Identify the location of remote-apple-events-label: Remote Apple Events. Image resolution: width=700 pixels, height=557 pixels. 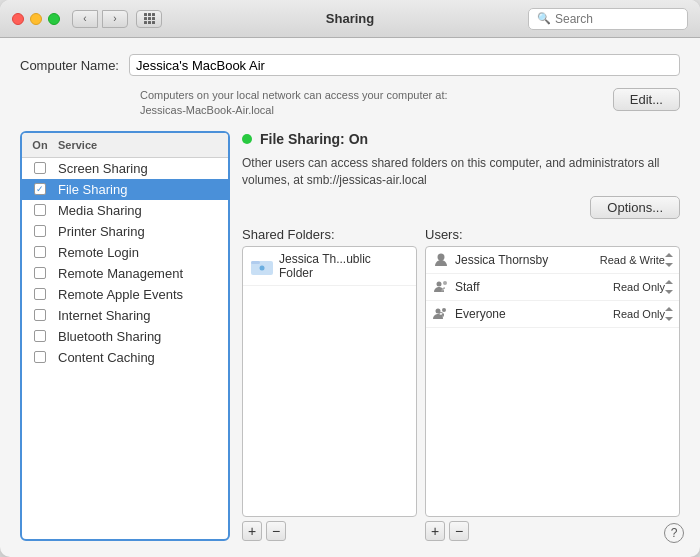
(143, 294).